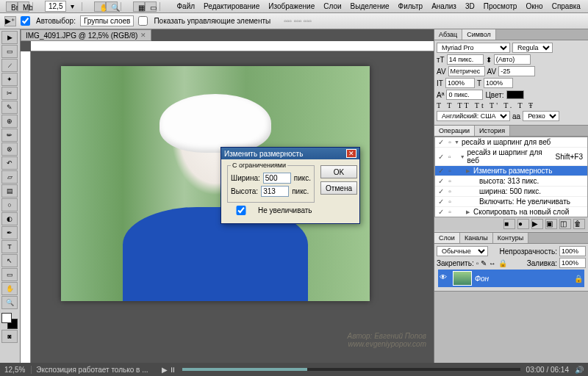 This screenshot has height=376, width=588. What do you see at coordinates (241, 210) in the screenshot?
I see `noenlarge-check` at bounding box center [241, 210].